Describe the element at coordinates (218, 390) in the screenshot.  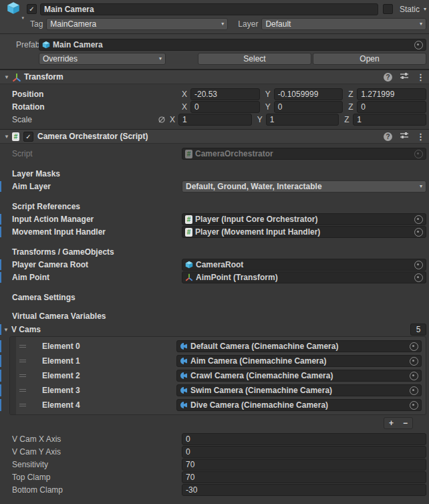
I see `vcam-element-row: Element 3 Swim Camera (Cinemachine Camer…` at that location.